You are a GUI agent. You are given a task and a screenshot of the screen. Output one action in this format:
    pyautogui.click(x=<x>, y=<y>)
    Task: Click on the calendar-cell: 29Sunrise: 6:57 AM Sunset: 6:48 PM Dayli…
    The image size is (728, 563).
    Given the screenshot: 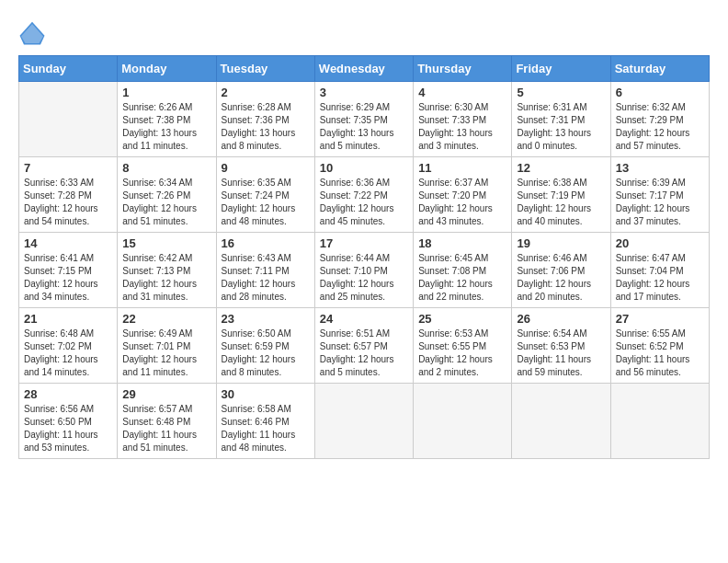 What is the action you would take?
    pyautogui.click(x=167, y=421)
    